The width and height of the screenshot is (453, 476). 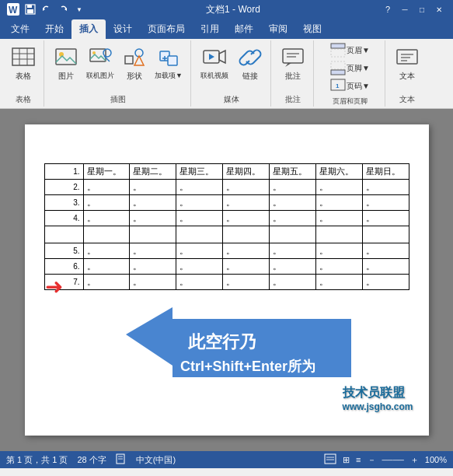 I want to click on pagenum-icon: 1, so click(x=338, y=86).